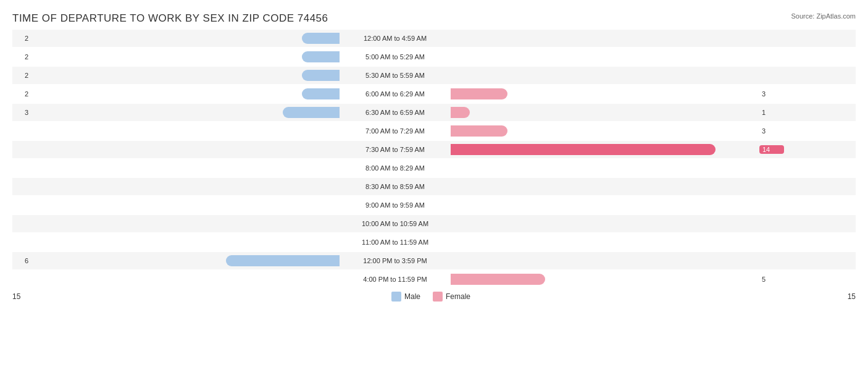 The height and width of the screenshot is (367, 868). Describe the element at coordinates (406, 297) in the screenshot. I see `legend-male: Male` at that location.